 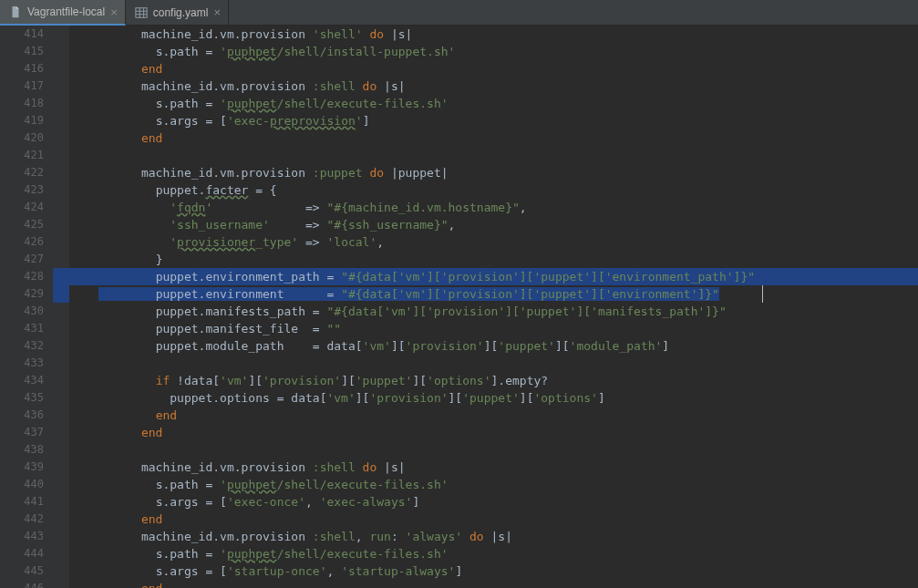 I want to click on code-line: puppet.options = data['vm']['provision']…, so click(x=494, y=397).